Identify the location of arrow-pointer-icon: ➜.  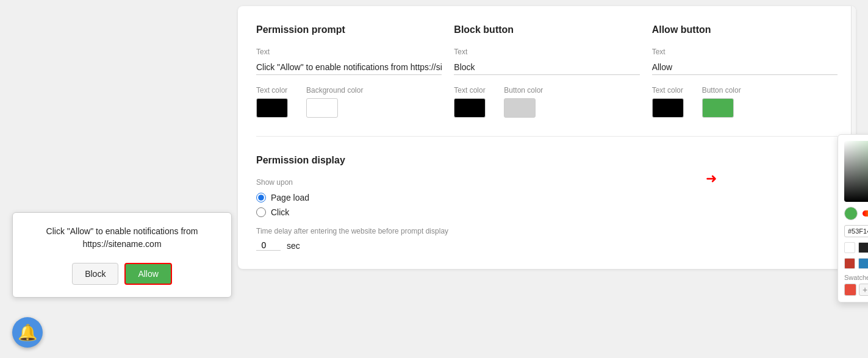
(711, 179).